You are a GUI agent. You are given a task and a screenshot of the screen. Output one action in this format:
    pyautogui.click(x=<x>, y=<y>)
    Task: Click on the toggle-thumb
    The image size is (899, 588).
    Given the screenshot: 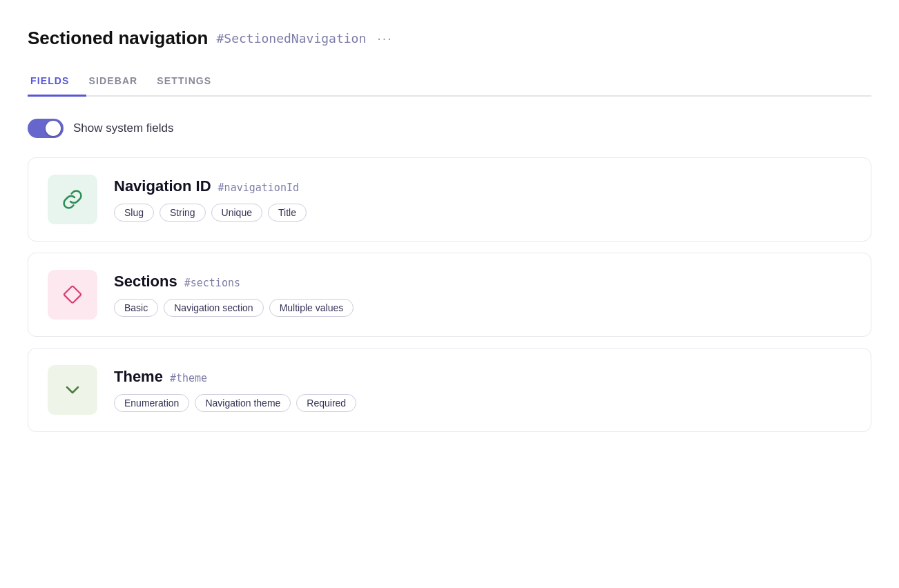 What is the action you would take?
    pyautogui.click(x=53, y=128)
    